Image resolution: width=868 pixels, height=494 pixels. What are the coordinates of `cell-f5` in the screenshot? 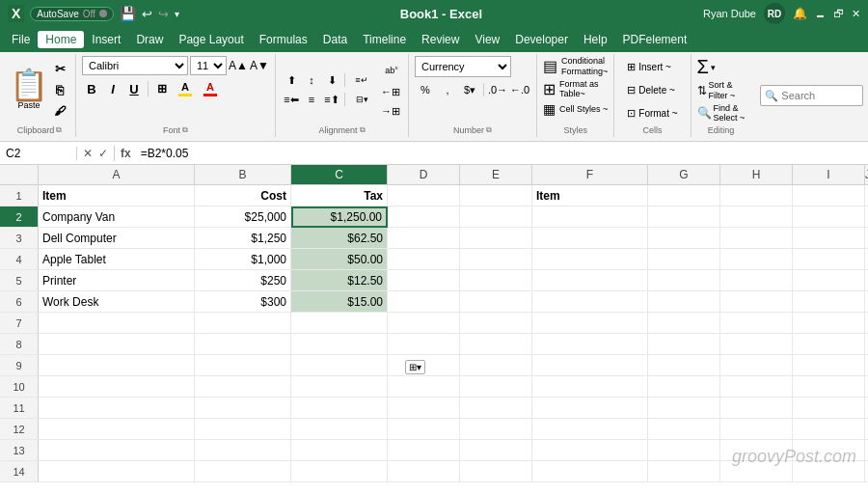 It's located at (590, 281).